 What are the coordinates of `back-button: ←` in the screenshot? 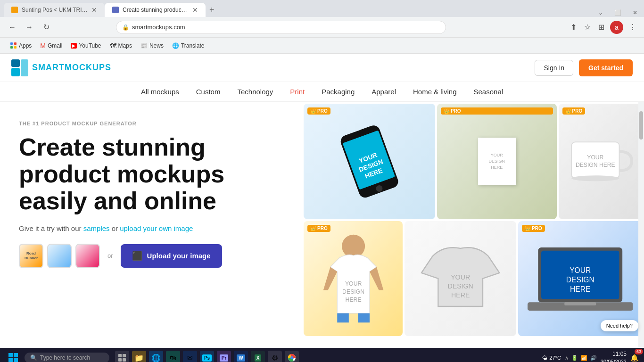 It's located at (12, 27).